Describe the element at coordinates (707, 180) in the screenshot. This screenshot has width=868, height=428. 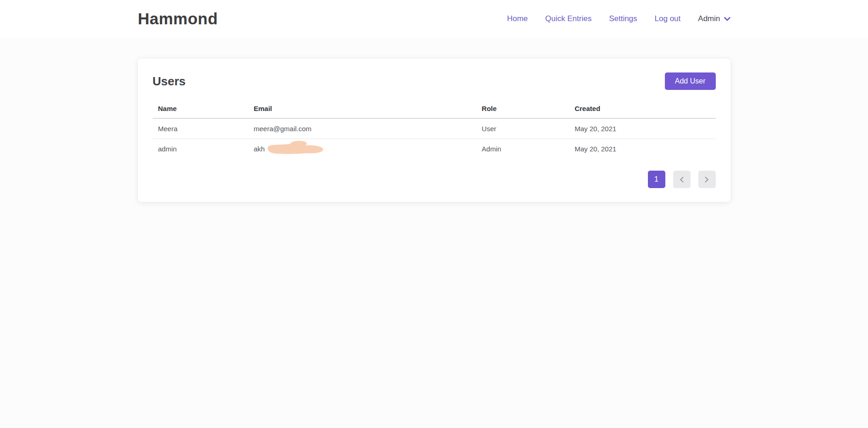
I see `chevron-right-icon` at that location.